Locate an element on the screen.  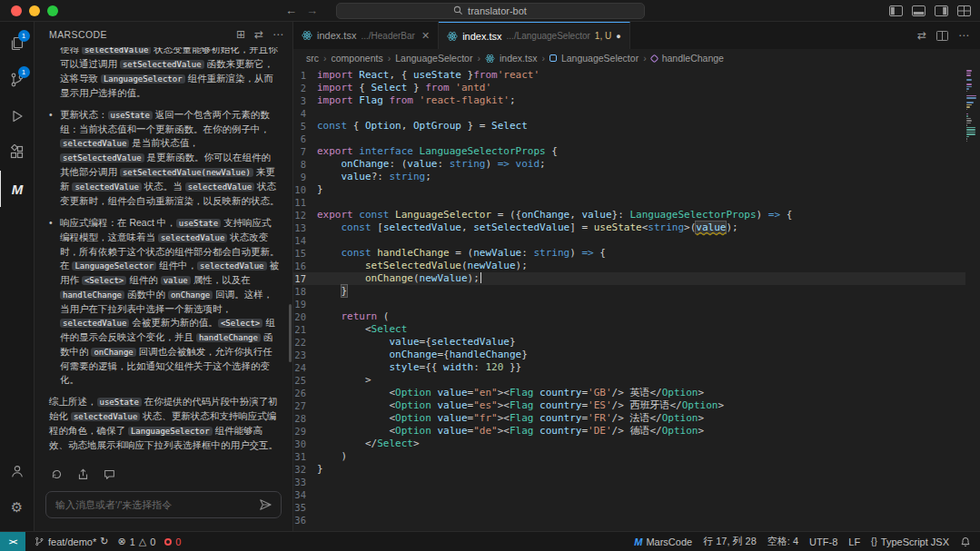
code-line: 32} is located at coordinates (629, 469).